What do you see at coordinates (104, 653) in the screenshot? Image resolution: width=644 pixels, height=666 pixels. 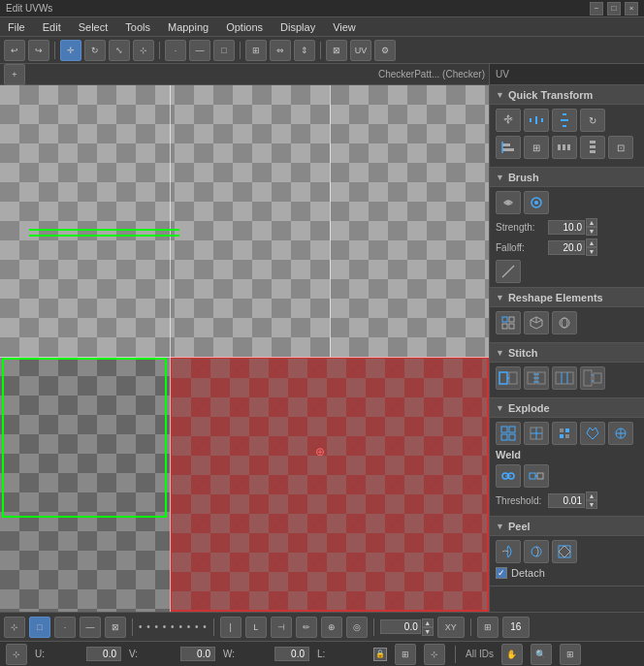 I see `u-input` at bounding box center [104, 653].